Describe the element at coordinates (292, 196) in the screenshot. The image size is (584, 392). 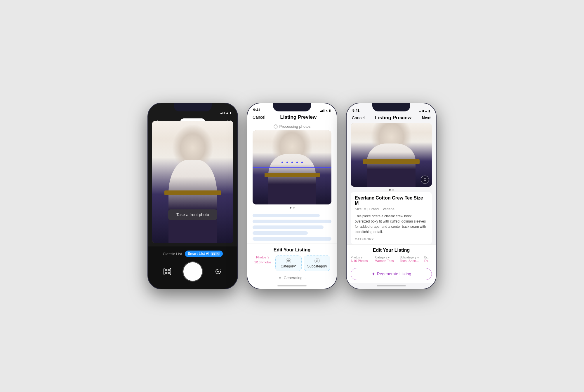
I see `phone-2-processing: 9:41 ▲ ▮ Cancel` at that location.